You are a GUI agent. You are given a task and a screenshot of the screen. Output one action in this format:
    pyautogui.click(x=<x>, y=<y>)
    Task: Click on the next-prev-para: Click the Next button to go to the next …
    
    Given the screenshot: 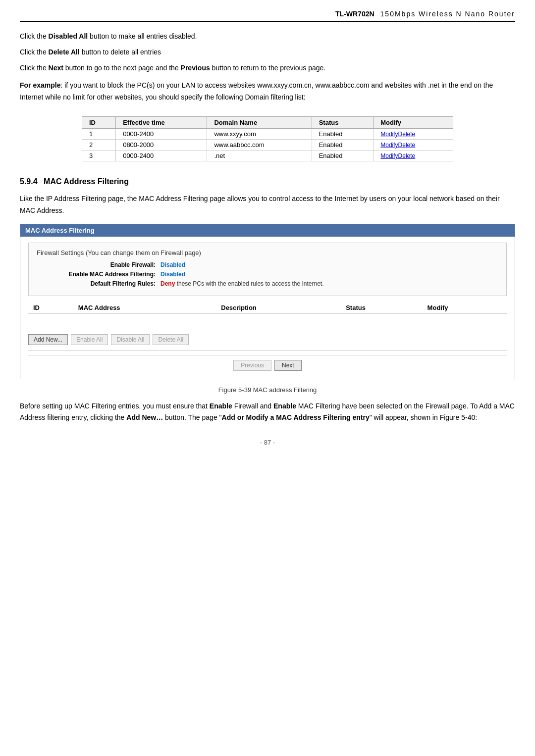 What is the action you would take?
    pyautogui.click(x=268, y=68)
    